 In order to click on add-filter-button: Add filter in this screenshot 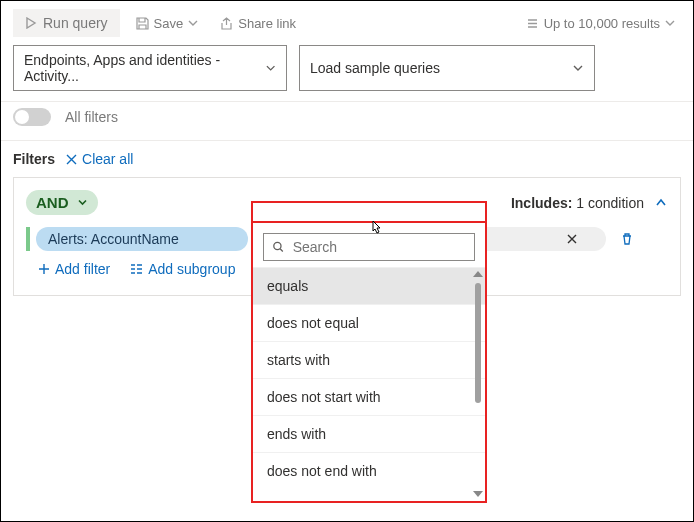, I will do `click(74, 269)`.